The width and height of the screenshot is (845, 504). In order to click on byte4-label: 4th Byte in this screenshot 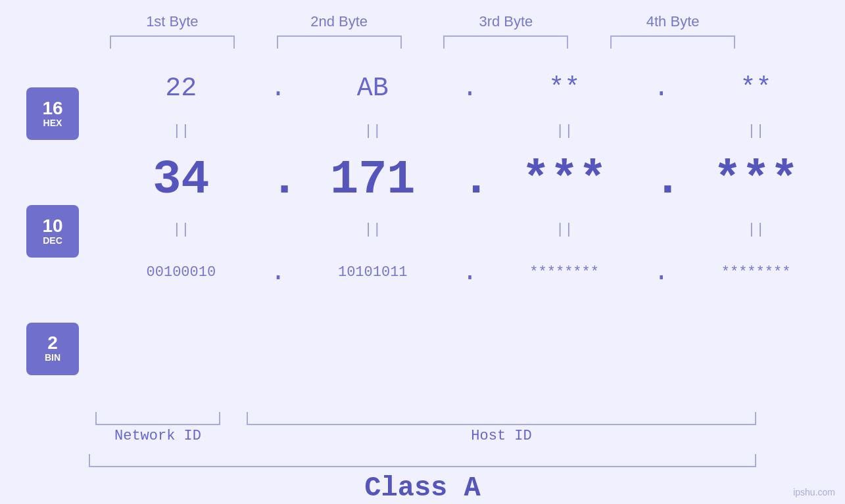, I will do `click(673, 22)`.